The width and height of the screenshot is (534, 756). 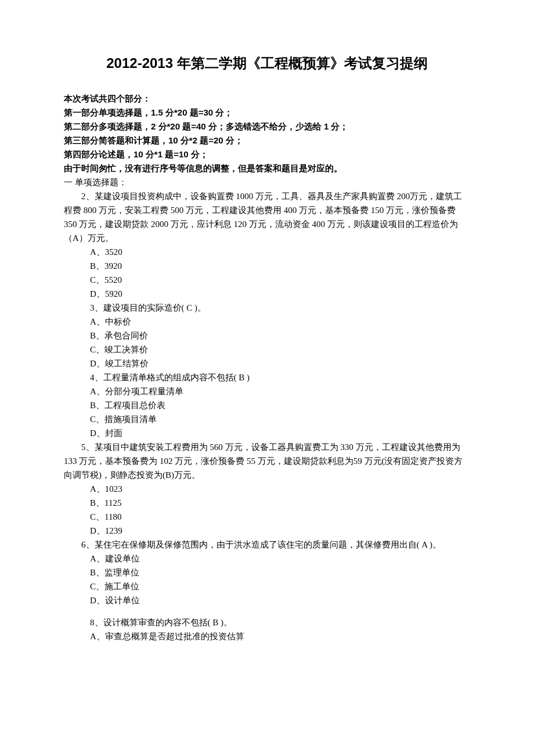 I want to click on q2-opt-b: B、3920, so click(x=267, y=266).